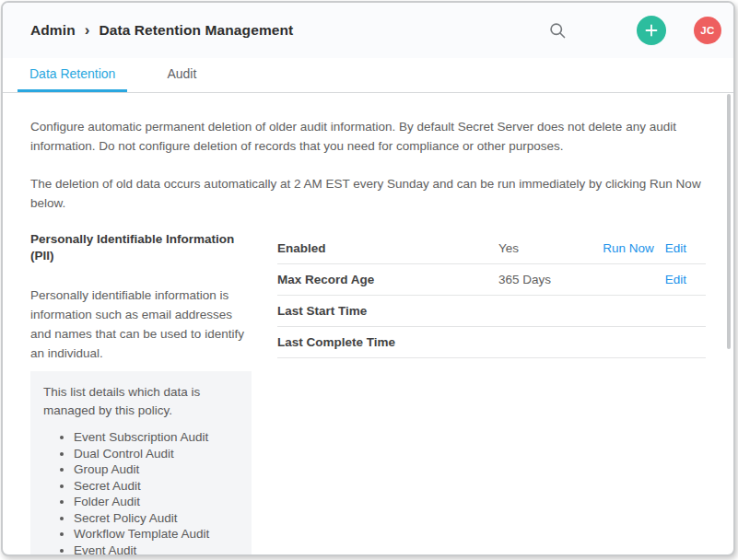 Image resolution: width=738 pixels, height=560 pixels. What do you see at coordinates (388, 280) in the screenshot?
I see `row-label: Max Record Age` at bounding box center [388, 280].